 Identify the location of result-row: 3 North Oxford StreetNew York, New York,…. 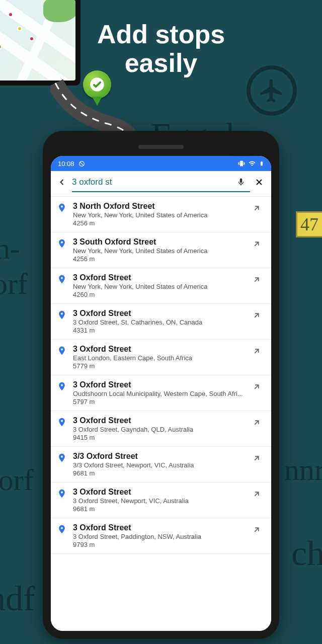
(161, 214).